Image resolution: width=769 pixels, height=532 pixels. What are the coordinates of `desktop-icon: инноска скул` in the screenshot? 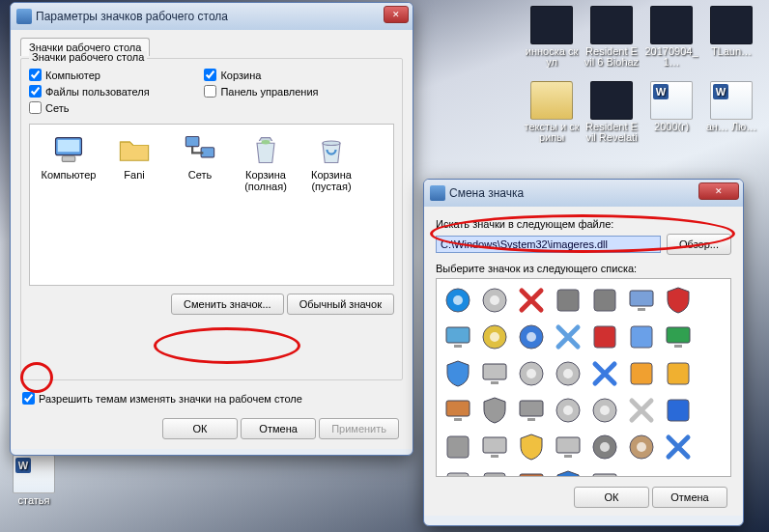 It's located at (552, 42).